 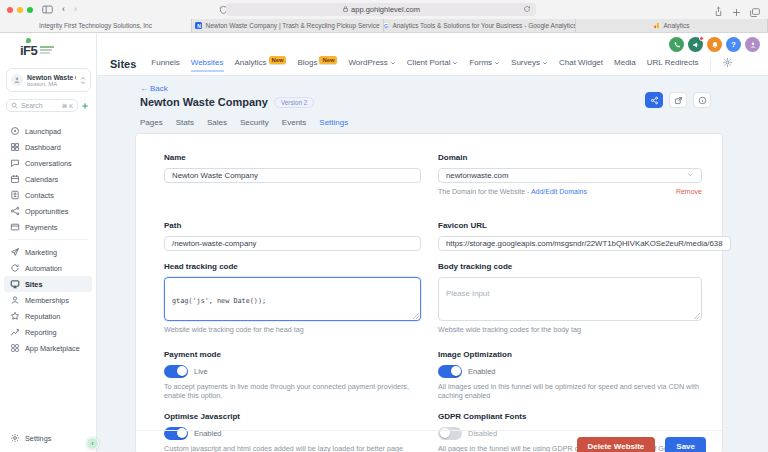 What do you see at coordinates (584, 244) in the screenshot?
I see `favicon-url-input: https://storage.googleapis.com/msgsndr/2…` at bounding box center [584, 244].